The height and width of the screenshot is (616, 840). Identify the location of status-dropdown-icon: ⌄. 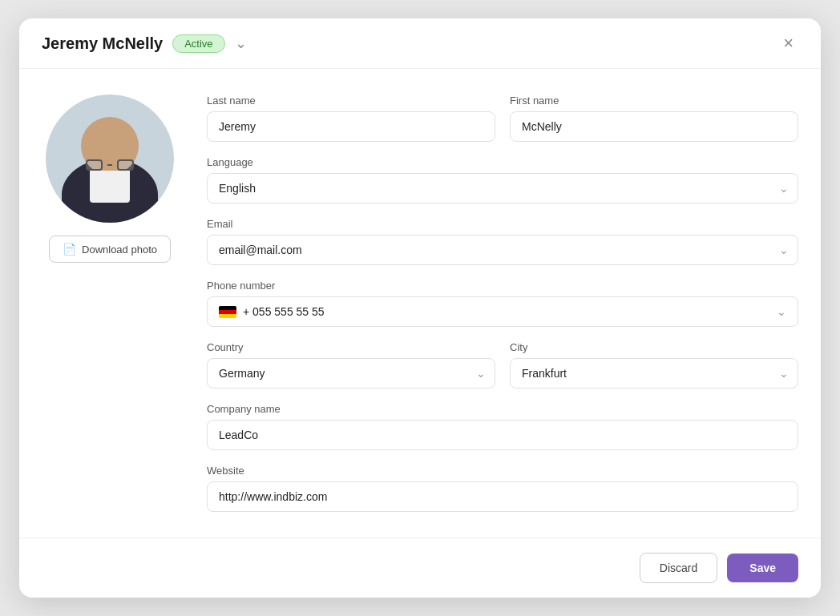
(240, 43).